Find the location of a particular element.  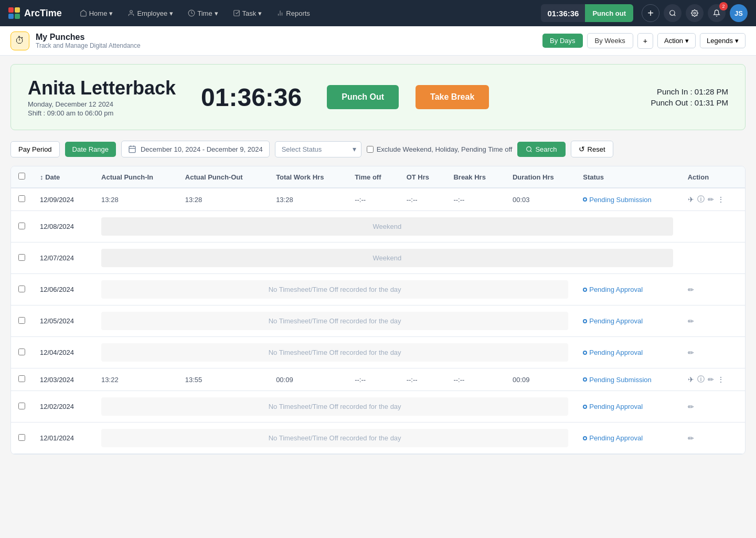

header-actual-punch-out: Actual Punch-Out is located at coordinates (223, 177).